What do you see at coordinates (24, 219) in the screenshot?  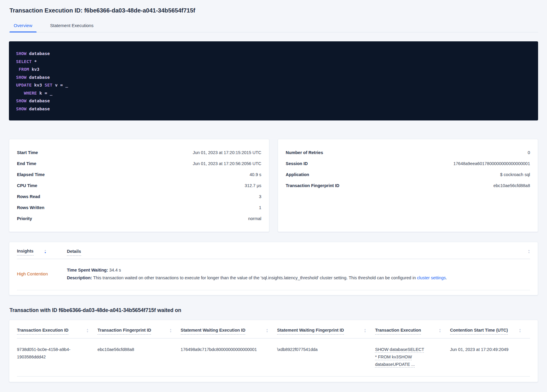 I see `stat-label: Priority` at bounding box center [24, 219].